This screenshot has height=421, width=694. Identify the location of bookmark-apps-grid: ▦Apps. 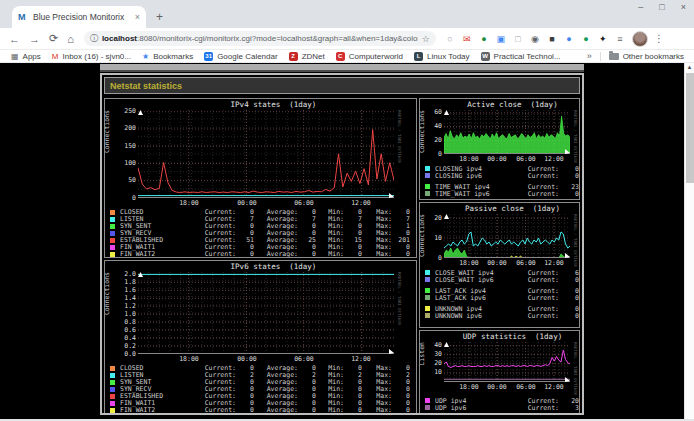
(26, 56).